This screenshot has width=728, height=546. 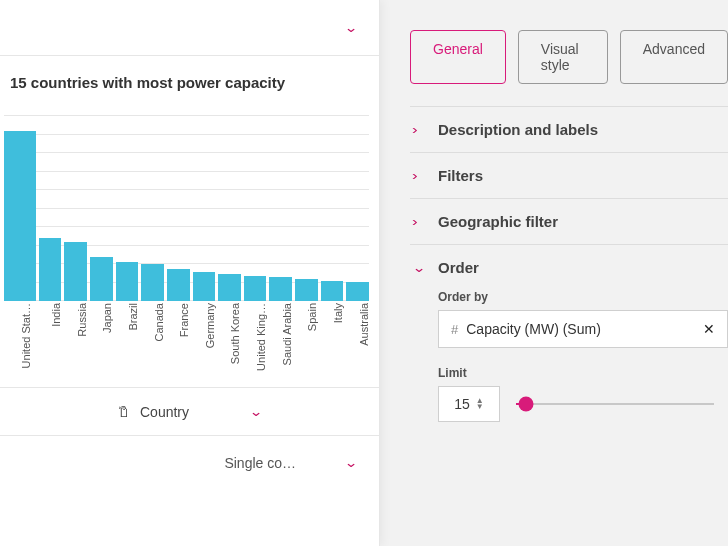 I want to click on bar-label: South Korea, so click(x=235, y=334).